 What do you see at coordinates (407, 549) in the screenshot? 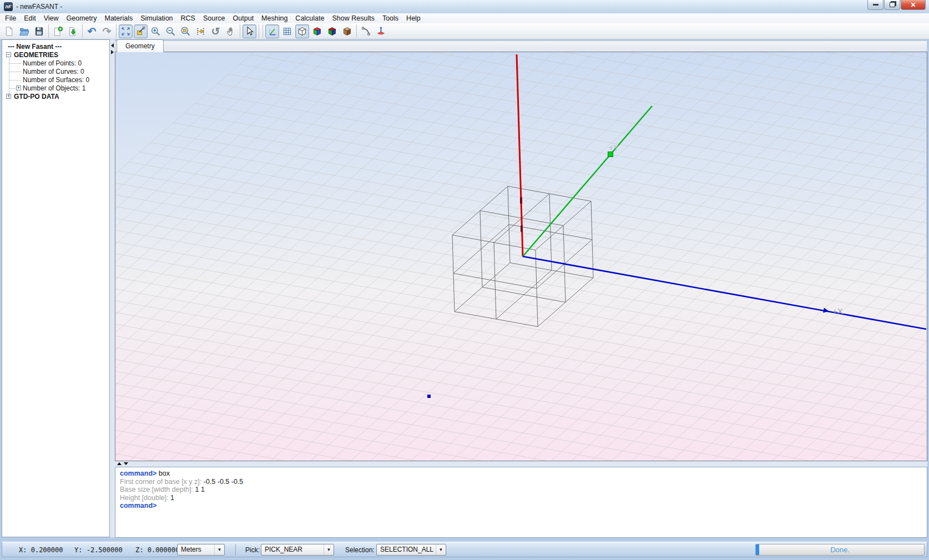
I see `selection-value: SELECTION_ALL` at bounding box center [407, 549].